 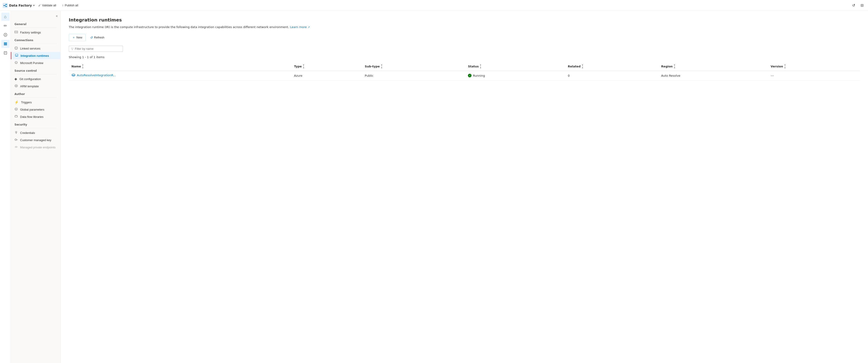 What do you see at coordinates (814, 67) in the screenshot?
I see `col-header-version: Version ↑↓` at bounding box center [814, 67].